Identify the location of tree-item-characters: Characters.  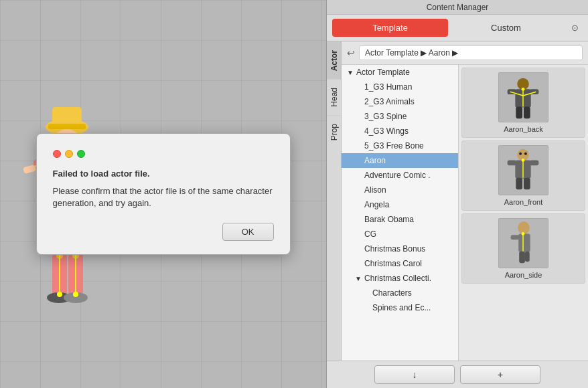
(400, 293).